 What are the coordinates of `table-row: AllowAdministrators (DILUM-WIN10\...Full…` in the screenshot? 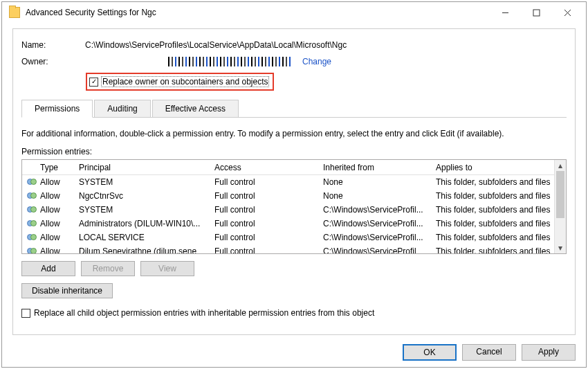 It's located at (288, 224).